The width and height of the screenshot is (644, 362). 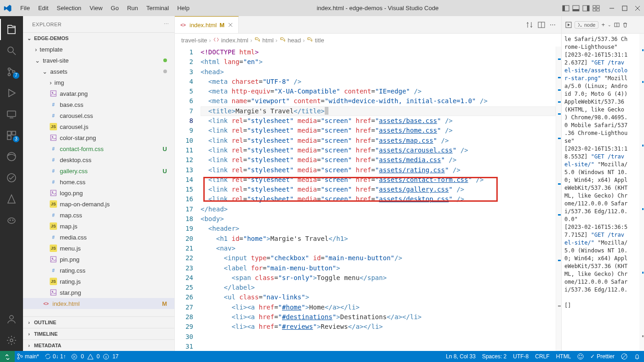 What do you see at coordinates (167, 24) in the screenshot?
I see `sidebar-more-icon: ⋯` at bounding box center [167, 24].